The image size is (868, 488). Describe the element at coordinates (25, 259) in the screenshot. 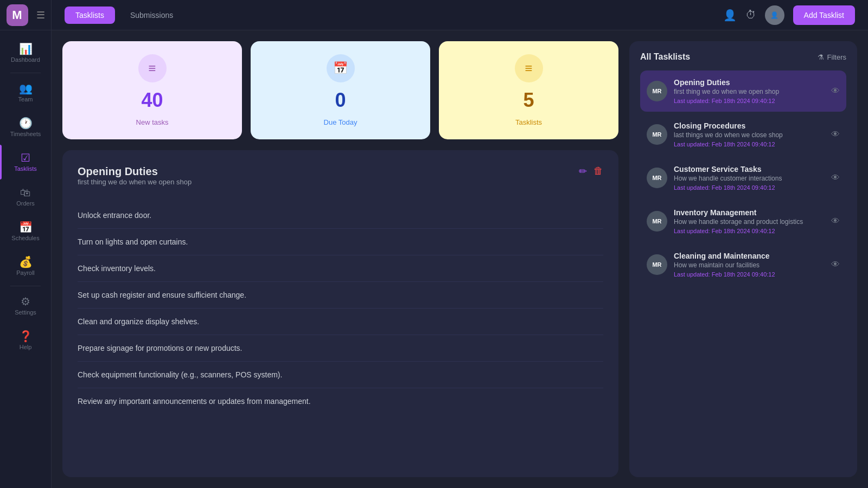

I see `sidebar-nav: 📊 Dashboard 👥 Team 🕐 Timesheets ☑ Taskli…` at that location.